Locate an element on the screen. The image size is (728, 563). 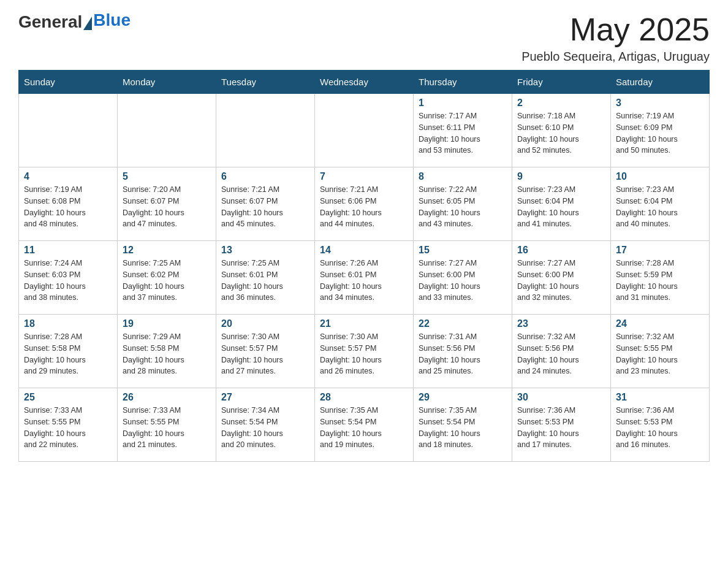
calendar-cell: 5Sunrise: 7:20 AM Sunset: 6:07 PM Daylig… is located at coordinates (167, 204).